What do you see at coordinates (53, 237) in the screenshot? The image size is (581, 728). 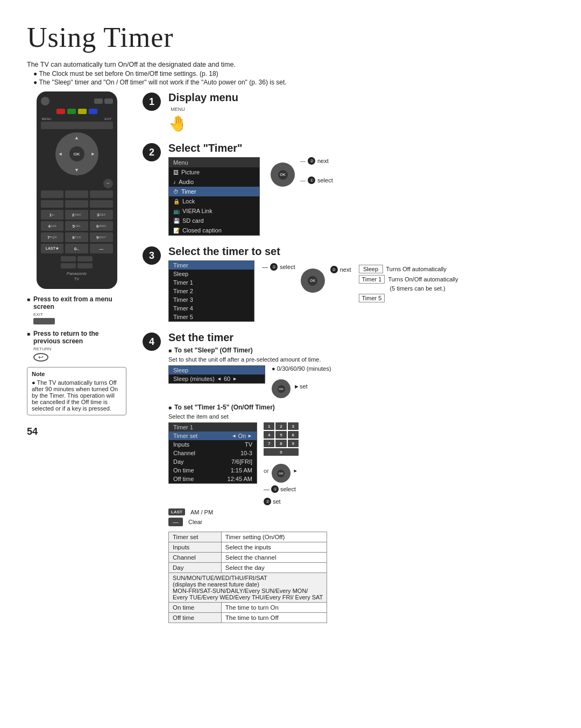 I see `num-7: 7PQR` at bounding box center [53, 237].